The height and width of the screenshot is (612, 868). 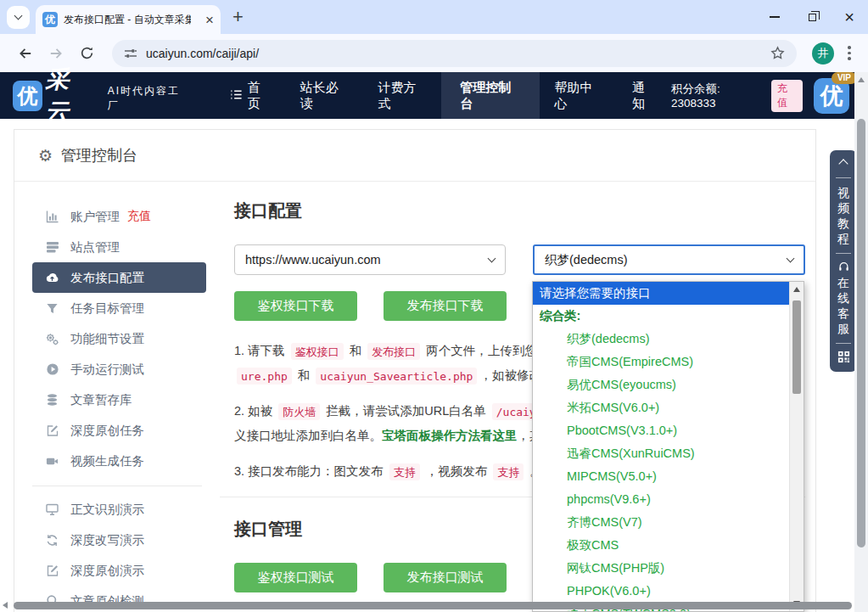 I want to click on browser-tab: 优 发布接口配置 - 自动文章采集器 ×, so click(x=128, y=20).